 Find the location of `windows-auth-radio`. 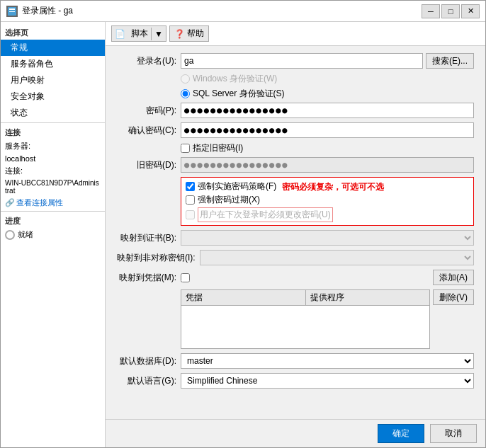

windows-auth-radio is located at coordinates (186, 79).